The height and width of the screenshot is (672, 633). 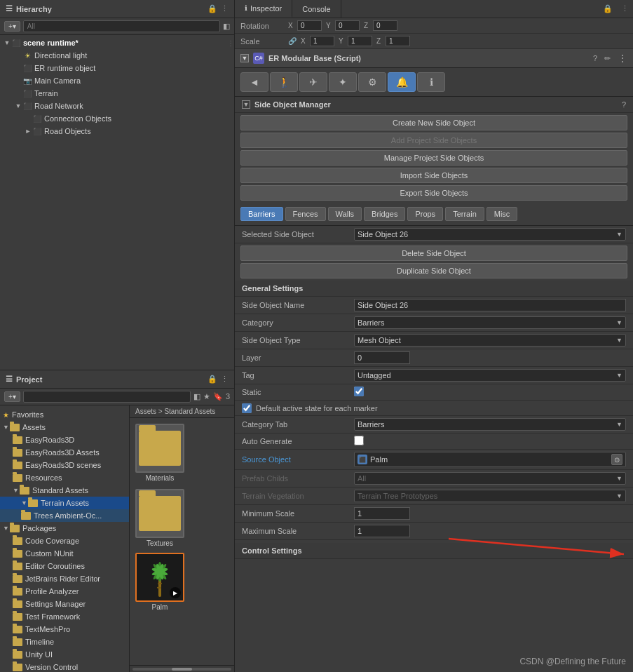 What do you see at coordinates (13, 27) in the screenshot?
I see `hierarchy-add-btn: +▾` at bounding box center [13, 27].